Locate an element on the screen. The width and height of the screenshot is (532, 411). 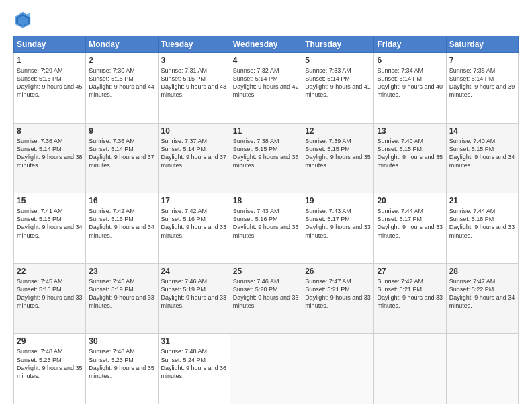
calendar-cell: 10Sunrise: 7:37 AMSunset: 5:14 PMDayligh… is located at coordinates (193, 158).